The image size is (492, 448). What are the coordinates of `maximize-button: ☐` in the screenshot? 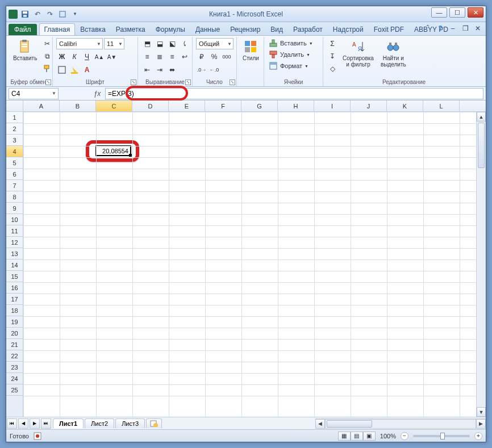 It's located at (457, 12).